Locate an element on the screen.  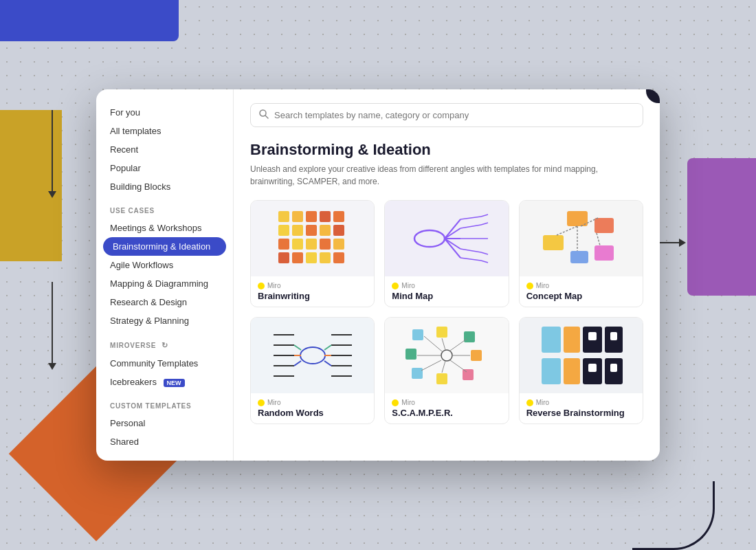
template-thumb-reversebrainstorm is located at coordinates (581, 355).